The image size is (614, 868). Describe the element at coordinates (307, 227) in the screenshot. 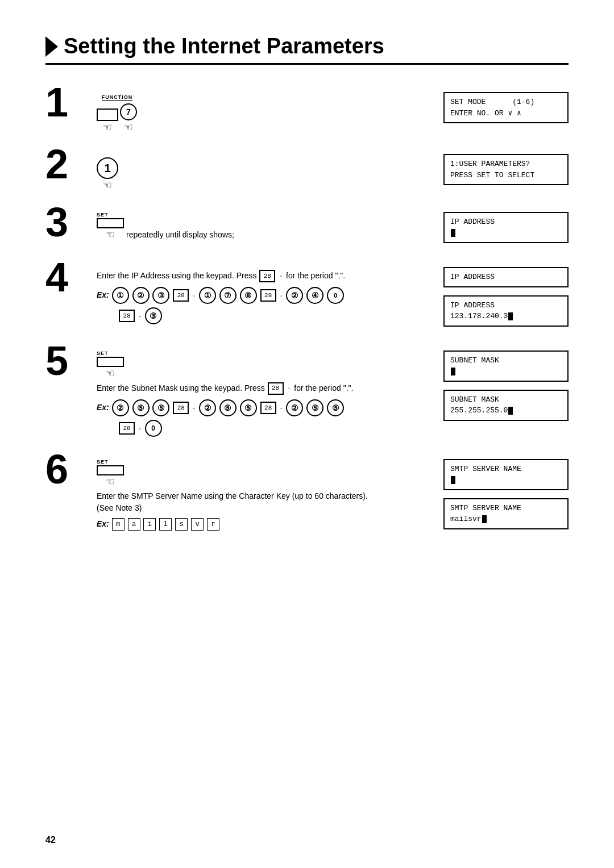

I see `step-3: 3 SET ☞ repeatedly until display shows;` at that location.